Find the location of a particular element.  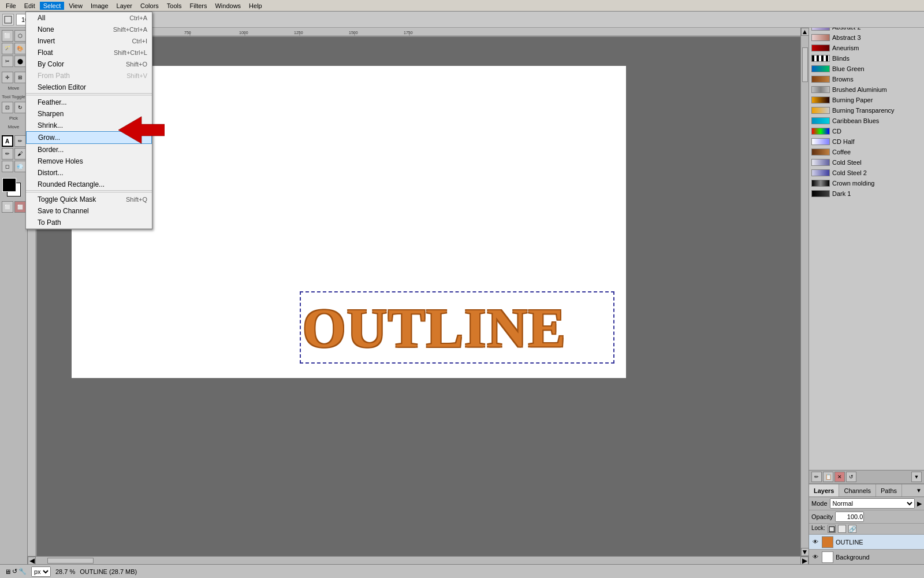

menu-edit: Edit is located at coordinates (30, 6).